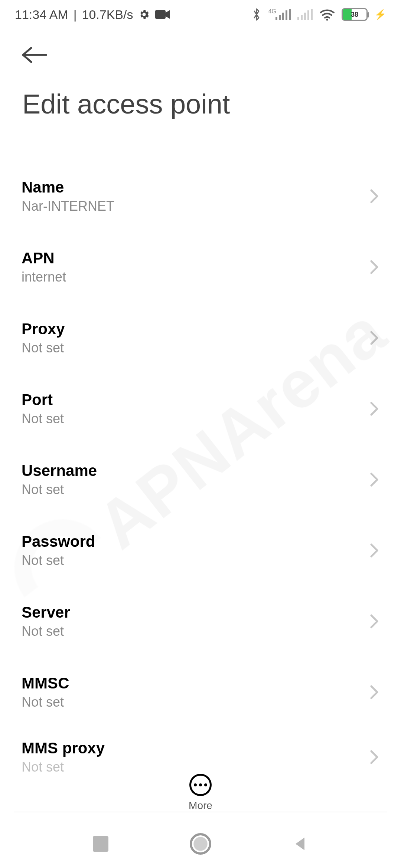 This screenshot has width=401, height=868. I want to click on more-label: More, so click(200, 806).